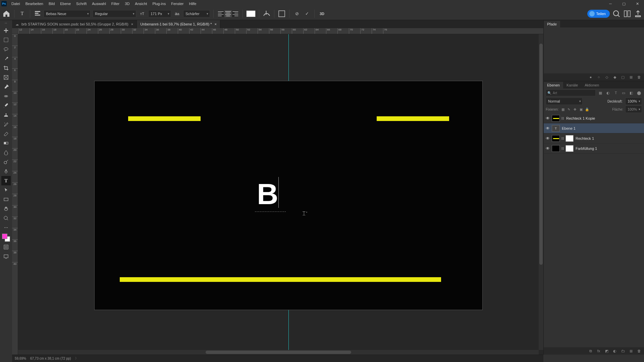 The width and height of the screenshot is (644, 362). What do you see at coordinates (221, 14) in the screenshot?
I see `align-left-button` at bounding box center [221, 14].